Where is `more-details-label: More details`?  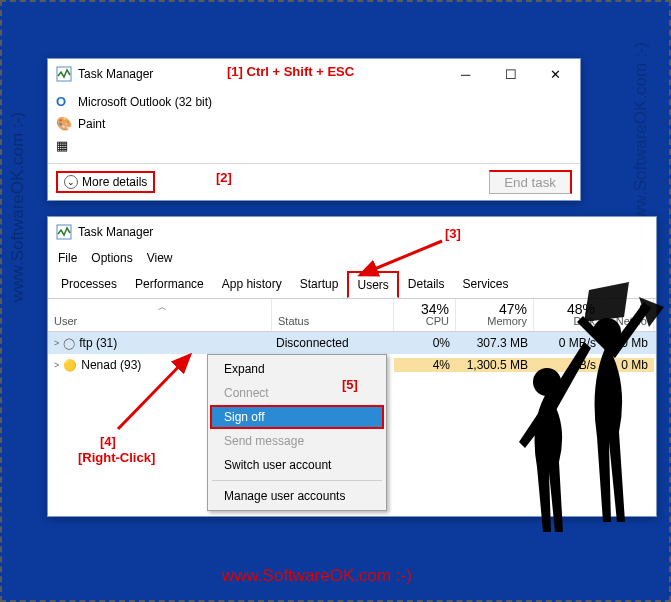
more-details-label: More details is located at coordinates (114, 182).